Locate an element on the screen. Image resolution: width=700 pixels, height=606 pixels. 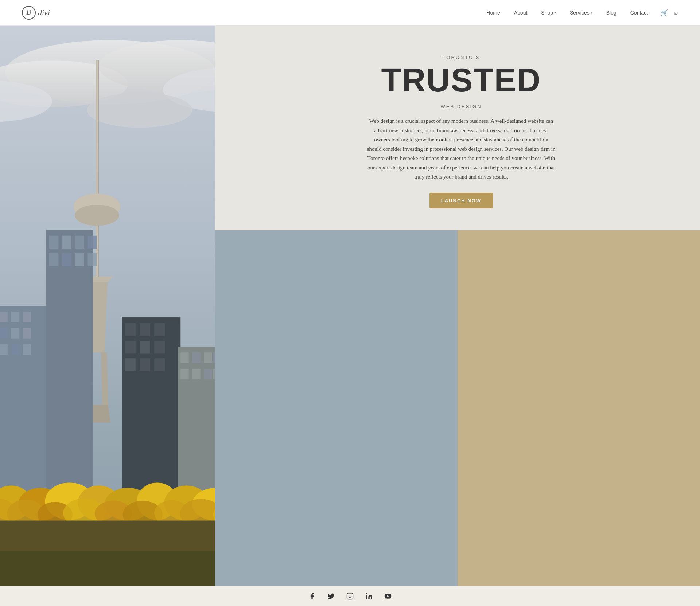
hero-description: Web design is a crucial aspect of any mo… is located at coordinates (461, 149).